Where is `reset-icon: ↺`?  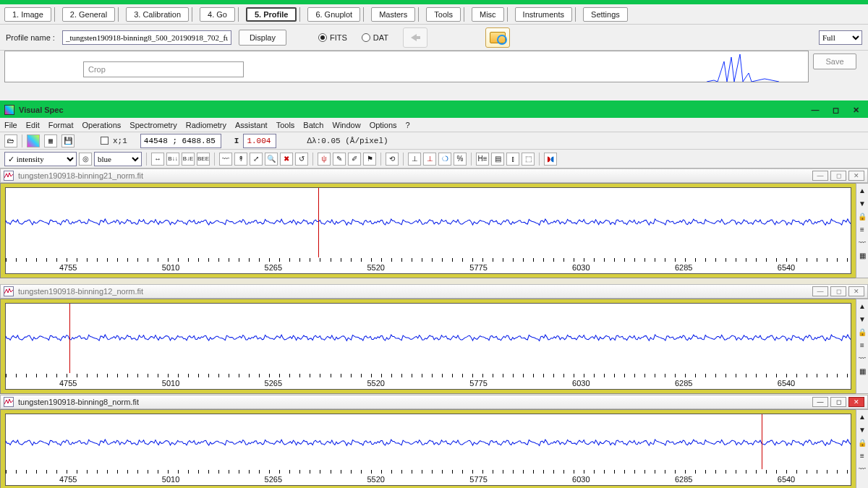 reset-icon: ↺ is located at coordinates (302, 159).